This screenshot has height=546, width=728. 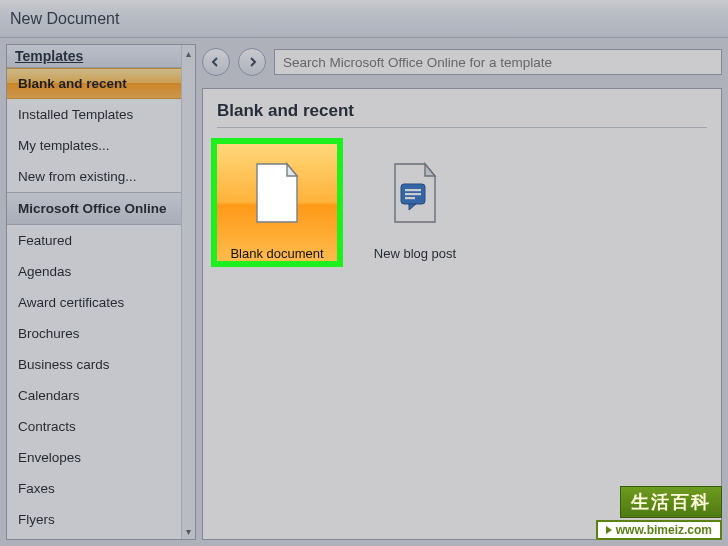 What do you see at coordinates (94, 458) in the screenshot?
I see `sidebar-item-envelopes: Envelopes` at bounding box center [94, 458].